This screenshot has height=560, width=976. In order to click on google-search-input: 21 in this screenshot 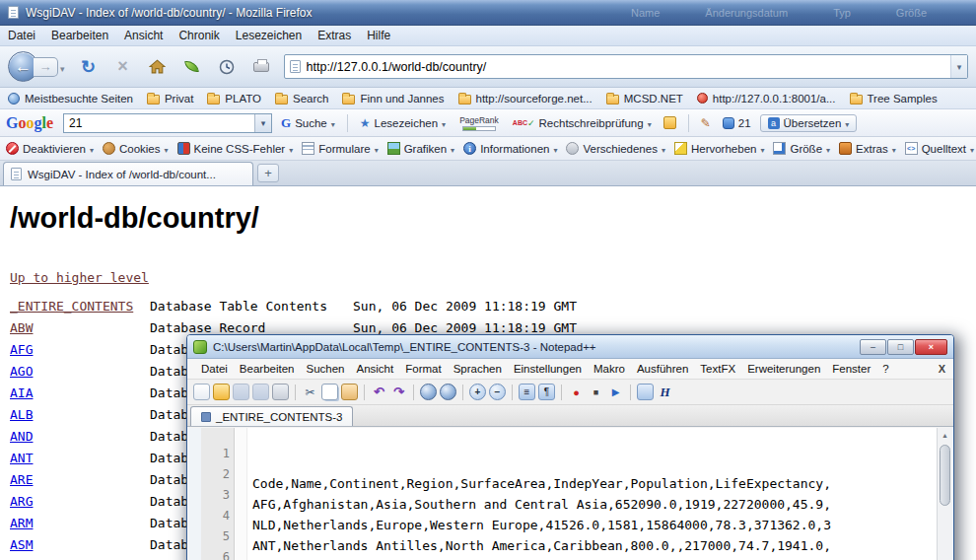, I will do `click(168, 123)`.